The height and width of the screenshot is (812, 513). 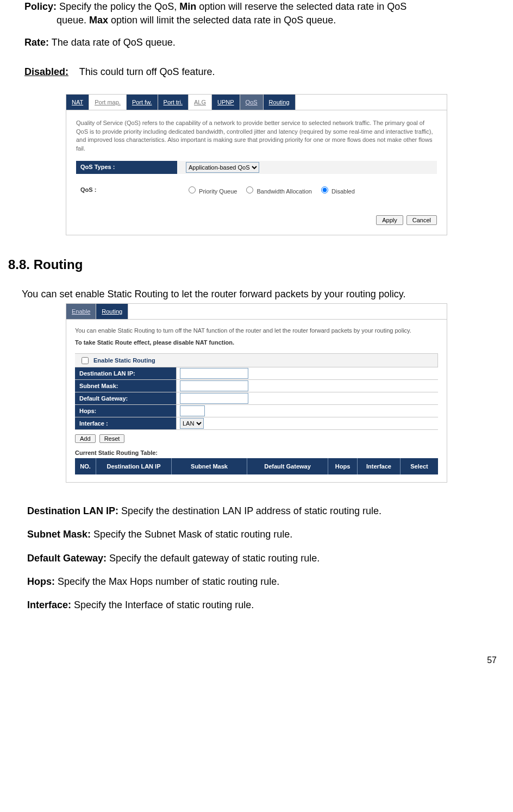 I want to click on tab-routing: Routing, so click(x=279, y=102).